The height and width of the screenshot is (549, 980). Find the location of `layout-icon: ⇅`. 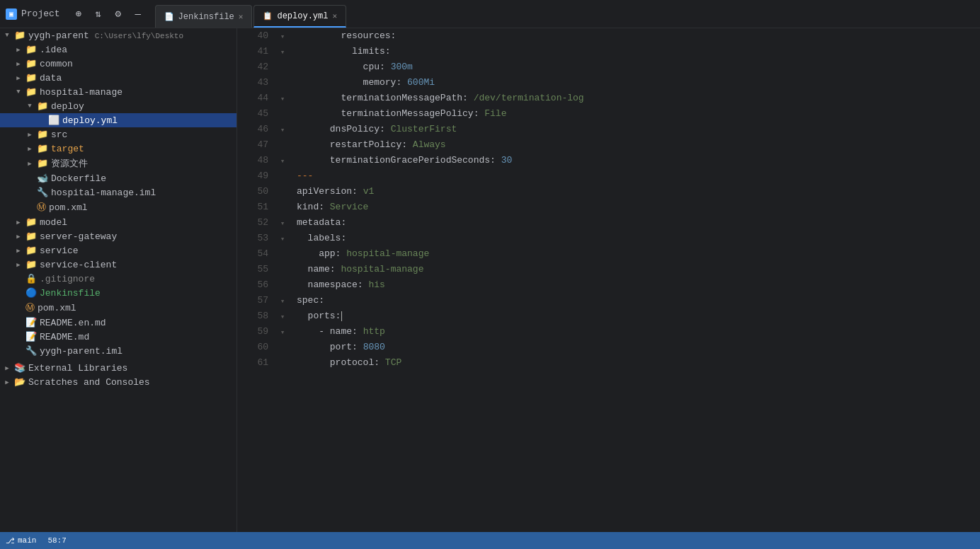

layout-icon: ⇅ is located at coordinates (98, 14).